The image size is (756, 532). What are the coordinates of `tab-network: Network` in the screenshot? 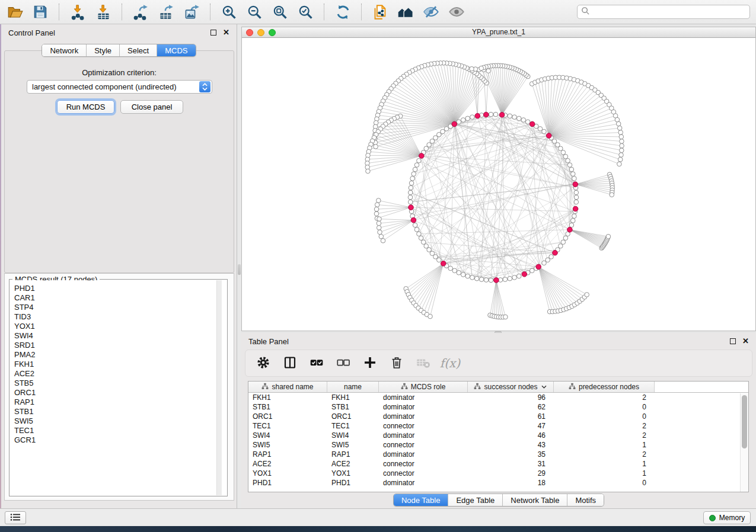 It's located at (64, 50).